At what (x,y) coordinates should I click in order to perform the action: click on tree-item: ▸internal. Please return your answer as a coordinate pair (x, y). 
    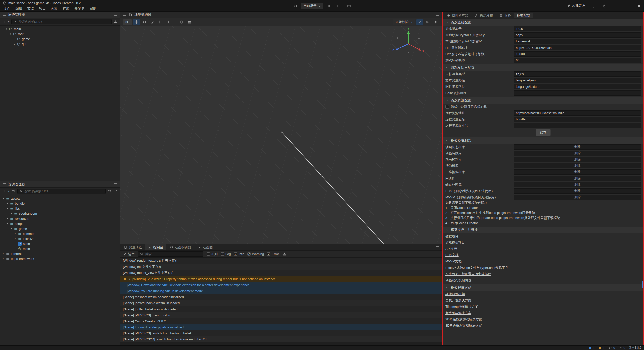
    Looking at the image, I should click on (60, 254).